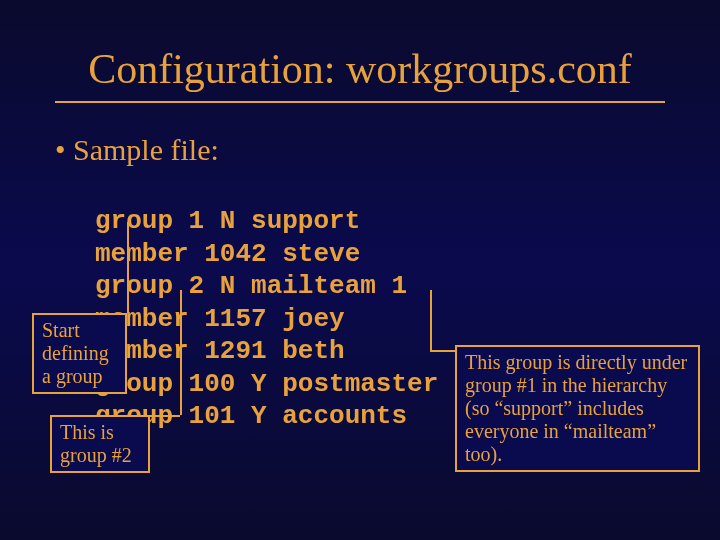 This screenshot has height=540, width=720. I want to click on callout-start-defining: Start defining a group, so click(80, 354).